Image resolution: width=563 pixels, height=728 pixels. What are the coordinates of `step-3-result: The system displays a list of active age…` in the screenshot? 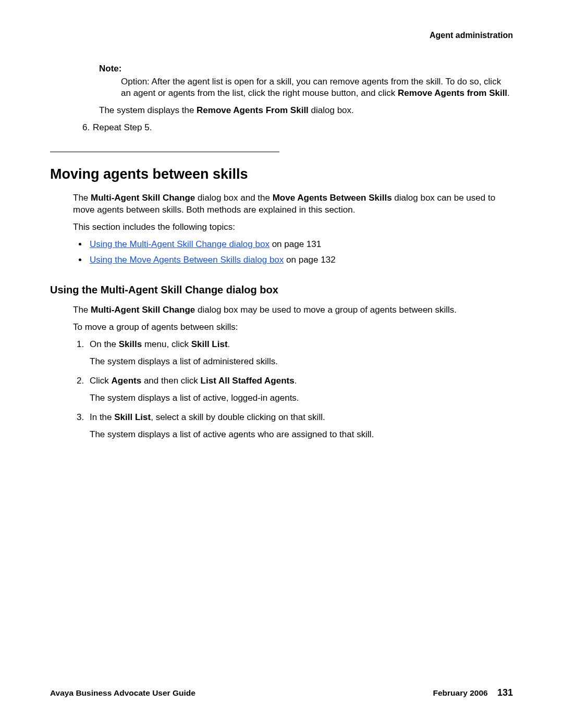 It's located at (301, 435).